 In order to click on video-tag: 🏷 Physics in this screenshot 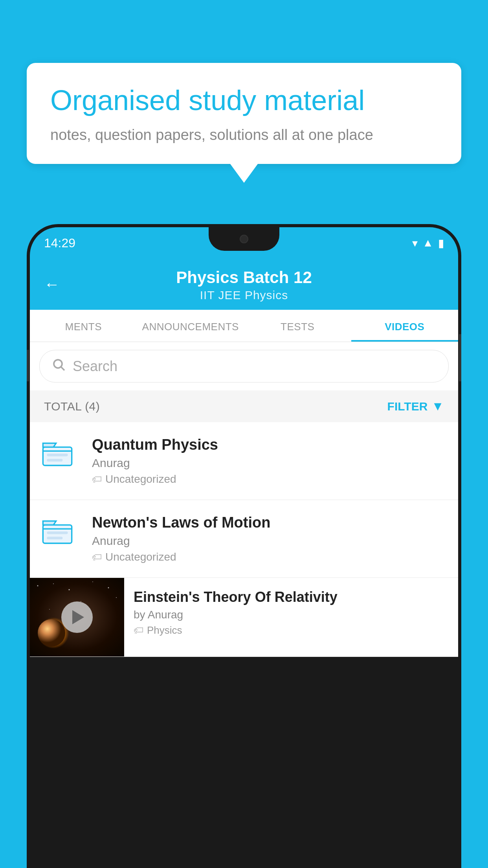, I will do `click(291, 631)`.